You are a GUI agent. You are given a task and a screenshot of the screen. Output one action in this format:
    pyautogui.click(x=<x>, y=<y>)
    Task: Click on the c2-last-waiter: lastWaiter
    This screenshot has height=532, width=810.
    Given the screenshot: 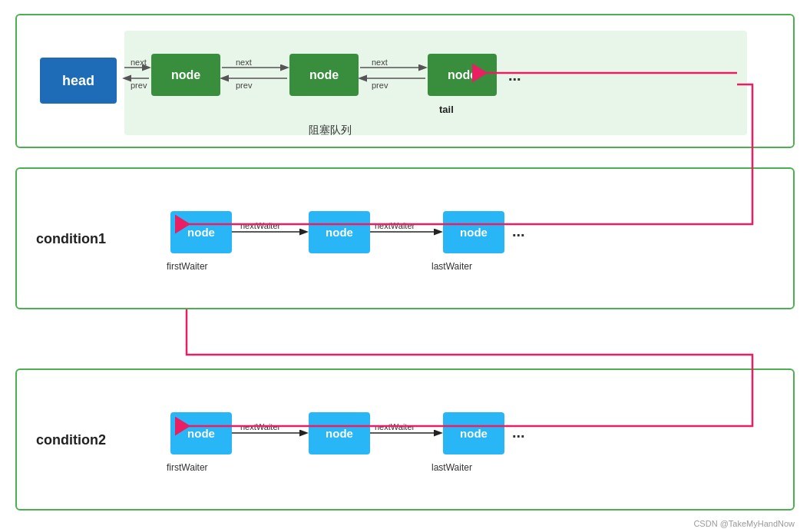 What is the action you would take?
    pyautogui.click(x=451, y=468)
    